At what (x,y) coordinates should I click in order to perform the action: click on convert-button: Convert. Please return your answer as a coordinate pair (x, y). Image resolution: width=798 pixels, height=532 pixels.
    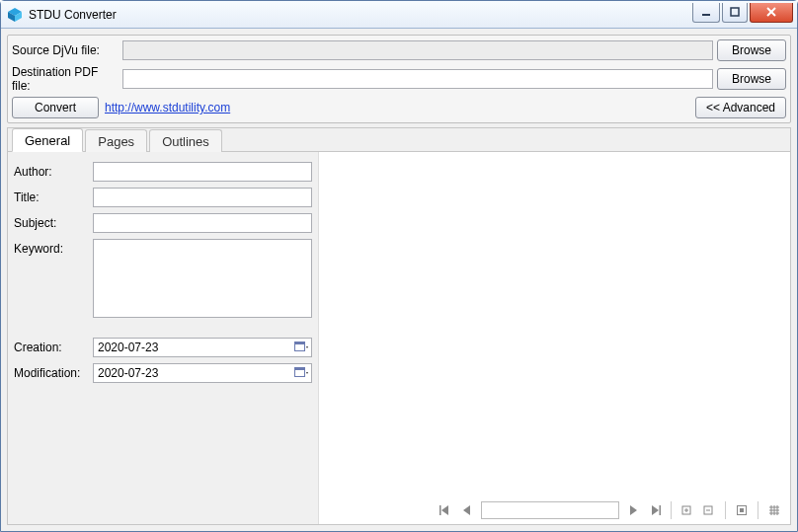
    Looking at the image, I should click on (55, 108).